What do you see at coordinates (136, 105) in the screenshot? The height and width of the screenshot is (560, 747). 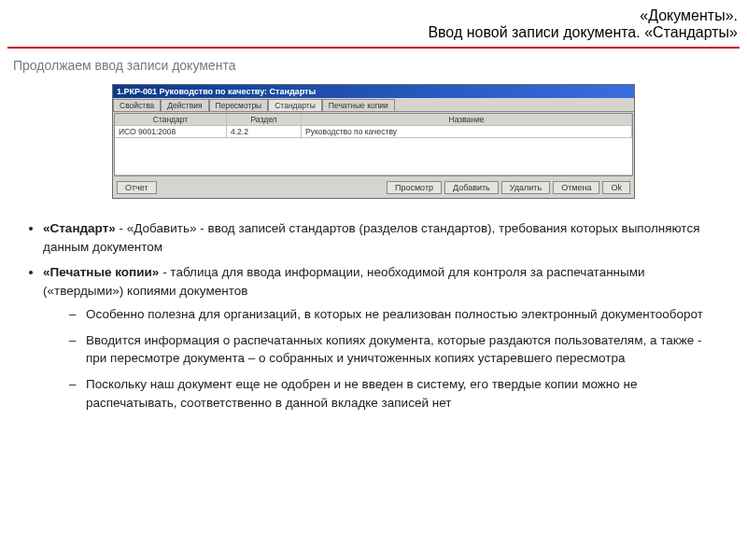 I see `tab-properties: Свойства` at bounding box center [136, 105].